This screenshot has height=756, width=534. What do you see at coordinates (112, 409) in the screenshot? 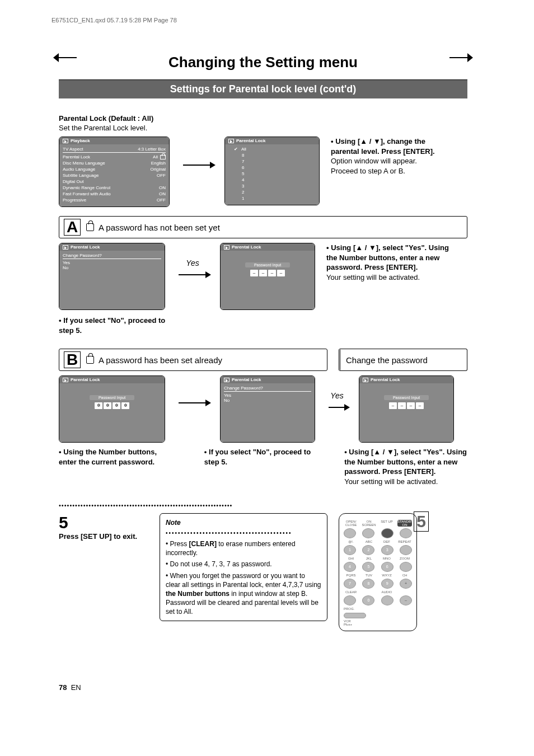
I see `password-input-panel: Parental Lock Password Input ✲ ✲ ✲ ✲` at bounding box center [112, 409].